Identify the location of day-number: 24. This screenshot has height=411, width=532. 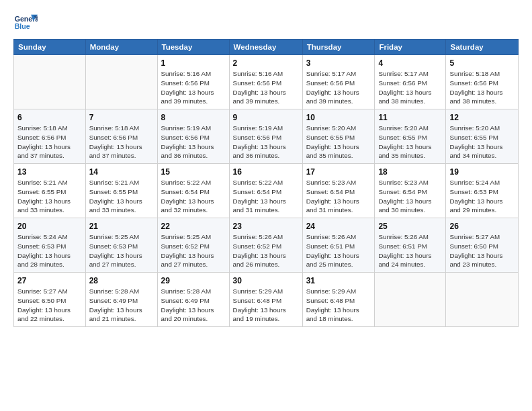
(339, 226).